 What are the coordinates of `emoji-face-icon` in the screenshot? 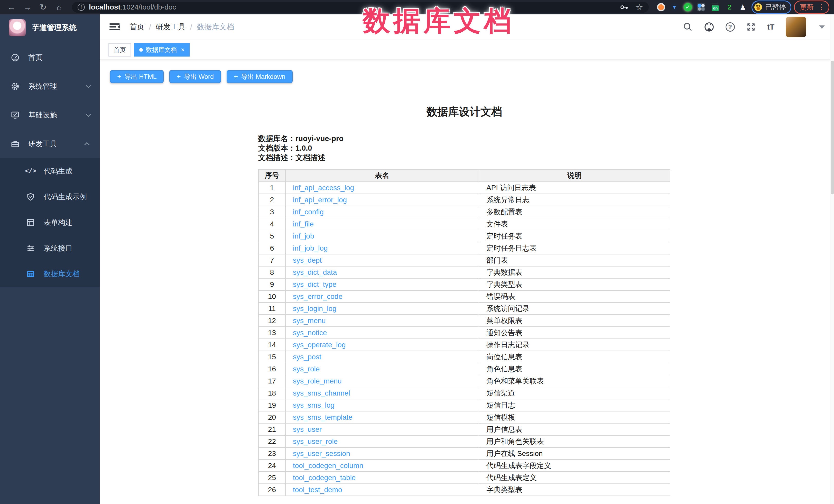 It's located at (758, 7).